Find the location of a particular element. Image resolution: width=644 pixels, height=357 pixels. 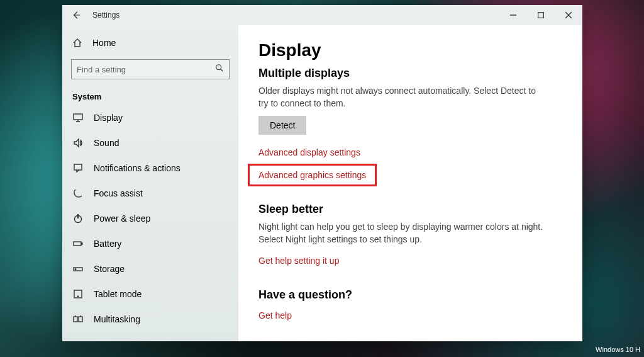

advanced-display-settings-link: Advanced display settings is located at coordinates (309, 152).